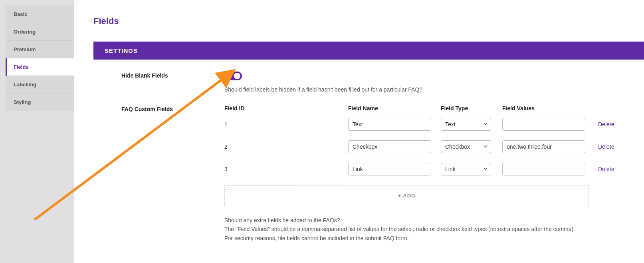 Image resolution: width=644 pixels, height=263 pixels. Describe the element at coordinates (369, 50) in the screenshot. I see `settings-header: SETTINGS` at that location.